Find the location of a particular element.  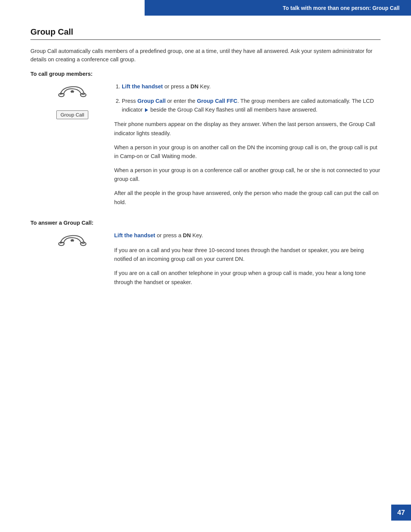

answer-step-dn: DN is located at coordinates (186, 235).